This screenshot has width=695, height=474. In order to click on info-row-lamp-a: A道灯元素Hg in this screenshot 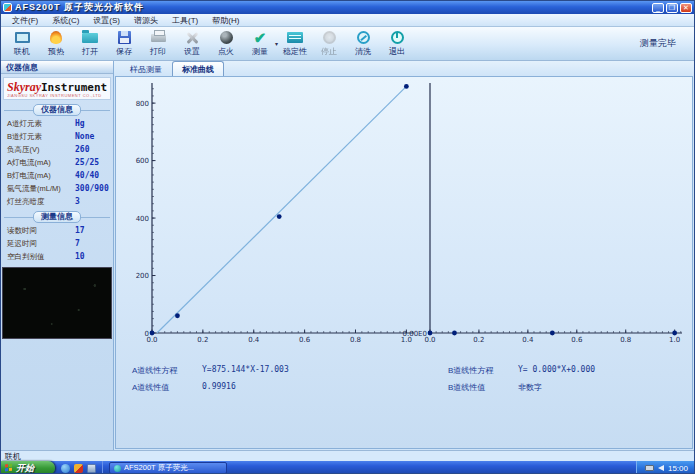, I will do `click(57, 124)`.